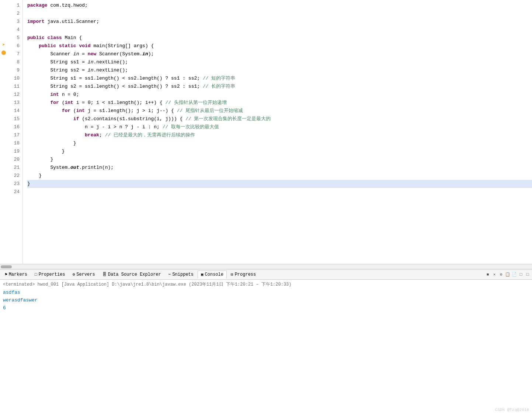 The width and height of the screenshot is (532, 415). What do you see at coordinates (528, 275) in the screenshot?
I see `tab-action-btn-6: □` at bounding box center [528, 275].